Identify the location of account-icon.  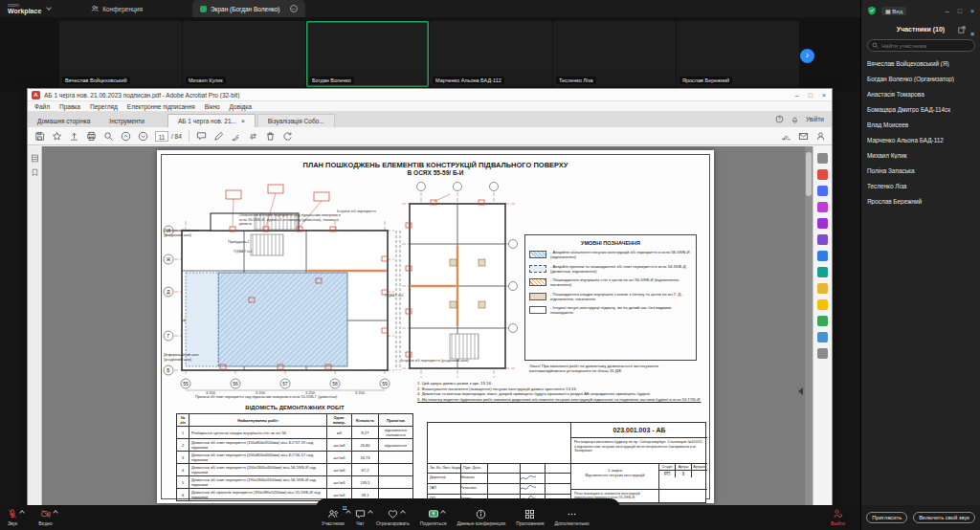
(821, 136).